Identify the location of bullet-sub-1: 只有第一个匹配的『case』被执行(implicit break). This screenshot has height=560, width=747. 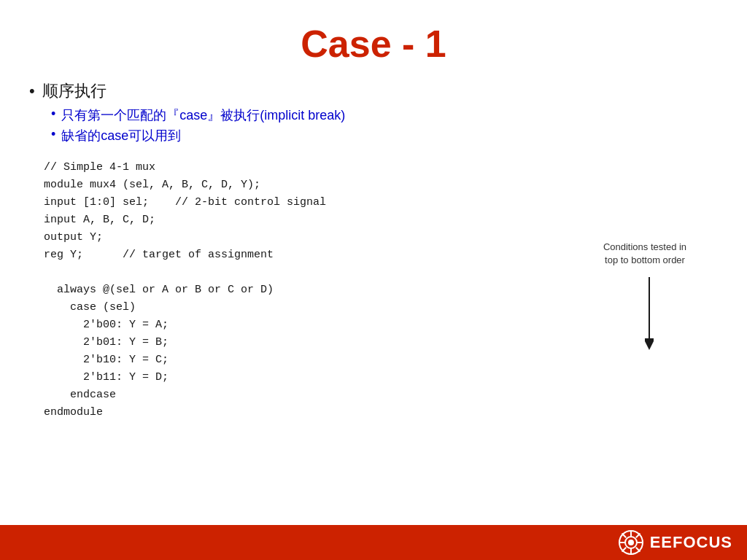
(384, 115).